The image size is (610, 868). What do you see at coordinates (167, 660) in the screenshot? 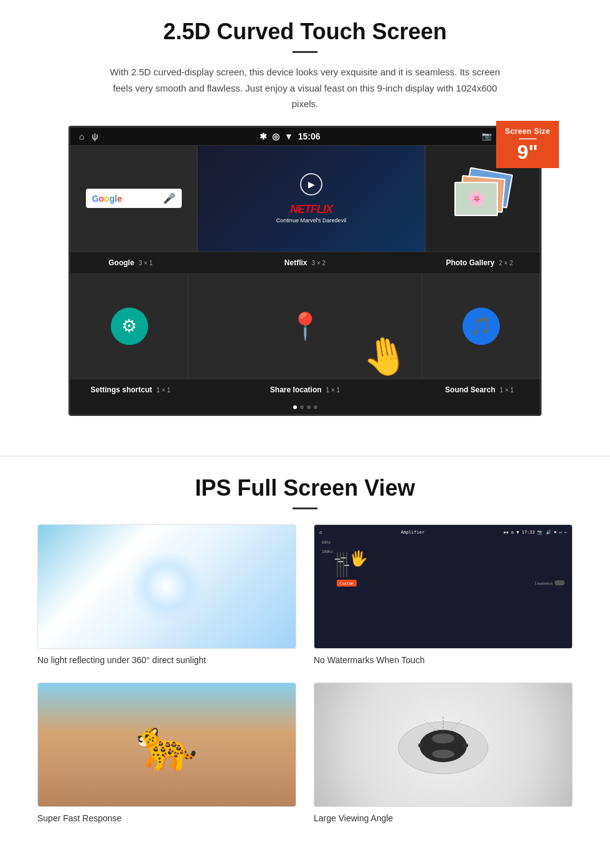
I see `sunlight-label: No light reflecting under 360° direct su…` at bounding box center [167, 660].